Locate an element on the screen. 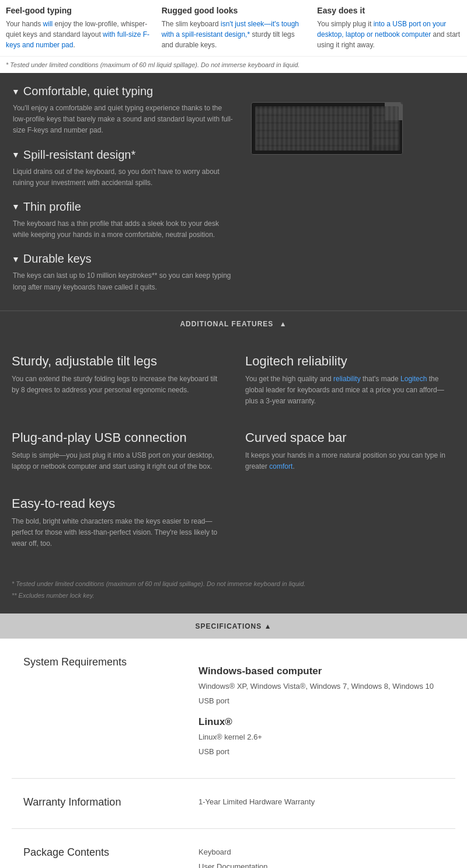  spec-value-warranty: 1-Year Limited Hardware Warranty is located at coordinates (321, 803).